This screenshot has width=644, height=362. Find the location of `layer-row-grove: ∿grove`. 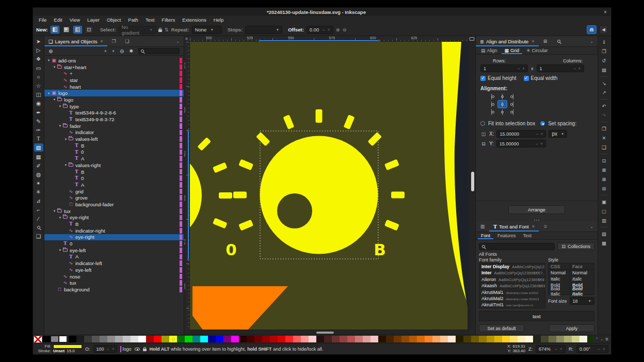

layer-row-grove: ∿grove is located at coordinates (114, 198).